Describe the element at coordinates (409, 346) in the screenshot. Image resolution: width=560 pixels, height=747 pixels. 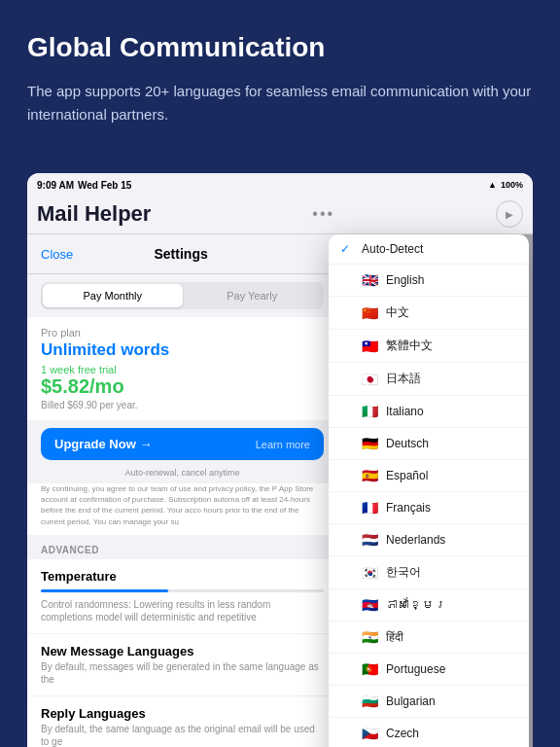
I see `lang-label: 繁體中文` at that location.